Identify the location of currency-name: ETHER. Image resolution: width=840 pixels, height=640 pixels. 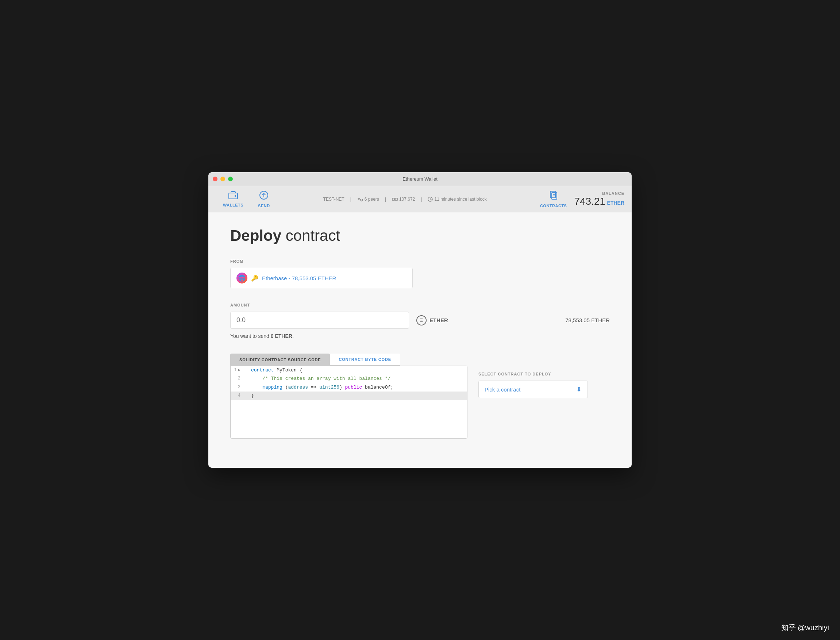
(439, 320).